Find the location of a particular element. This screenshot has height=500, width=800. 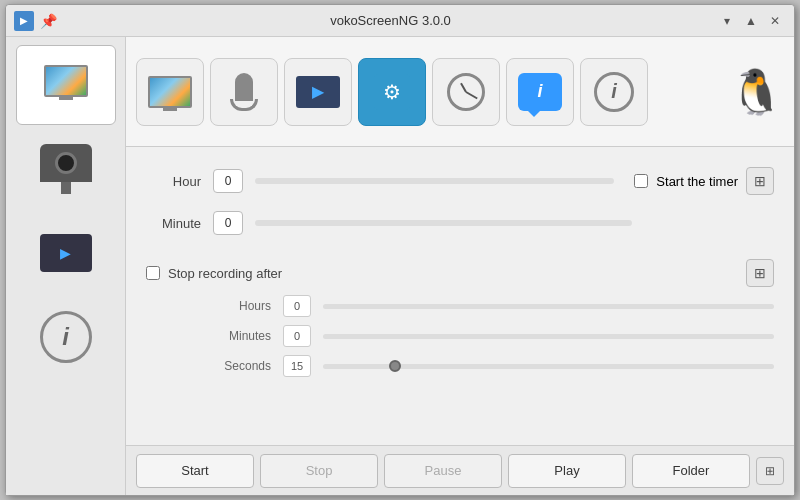

sidebar-item-webcam is located at coordinates (66, 169).